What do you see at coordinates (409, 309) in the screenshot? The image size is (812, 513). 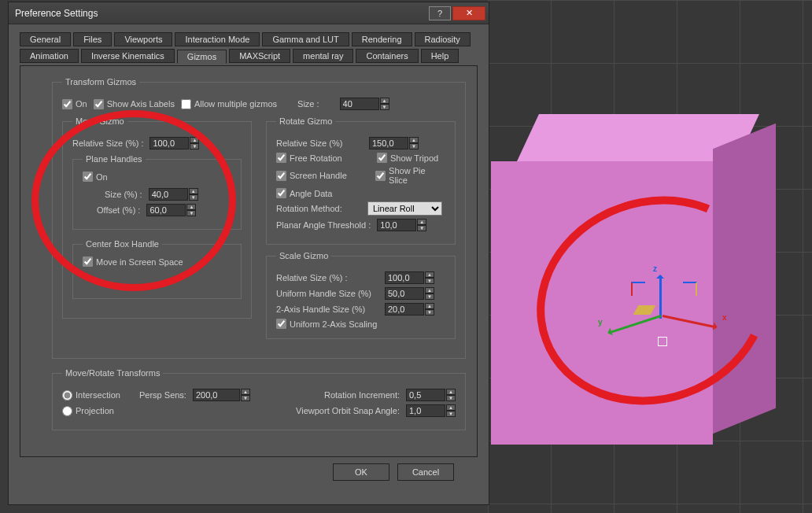 I see `spinner-2axis-handle: ▲▼` at bounding box center [409, 309].